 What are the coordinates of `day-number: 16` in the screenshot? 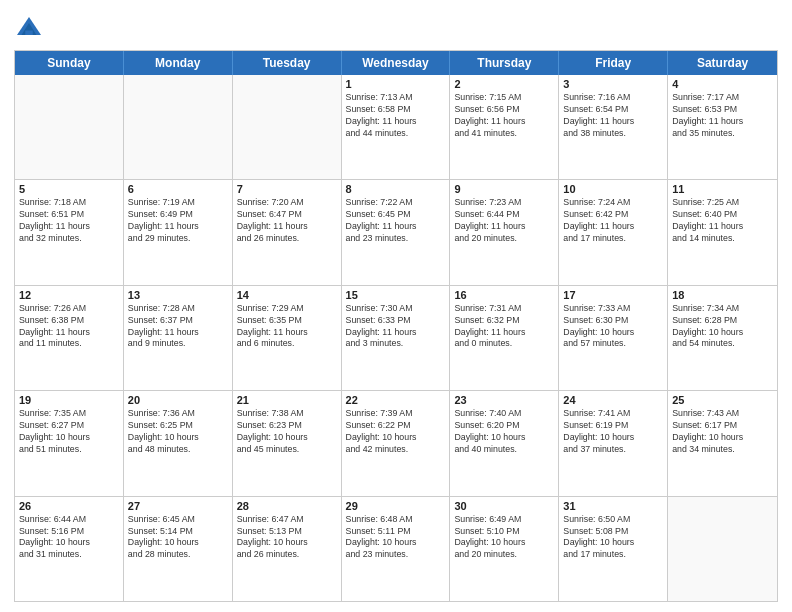 It's located at (504, 295).